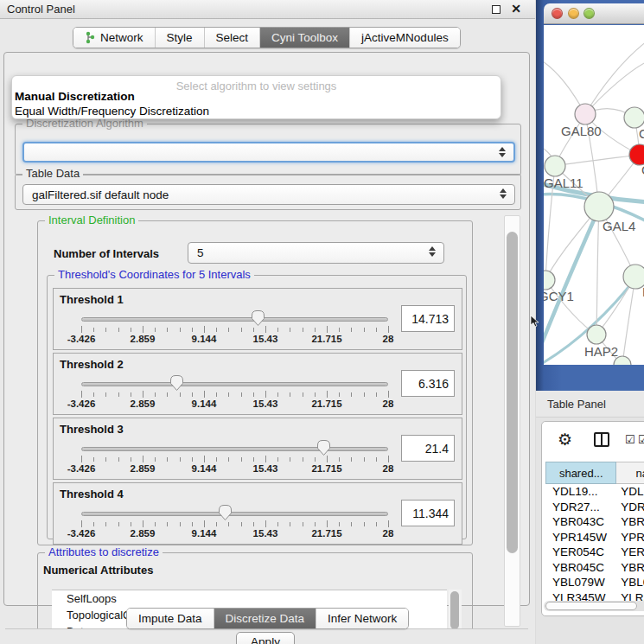 This screenshot has width=644, height=644. I want to click on network-node-gcy1, so click(550, 280).